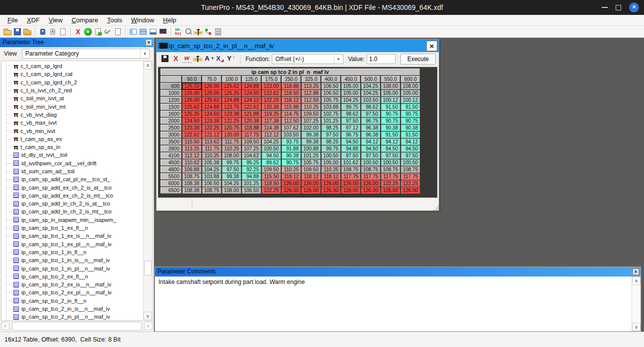 This screenshot has height=347, width=644. I want to click on map-cell: 93.75, so click(291, 142).